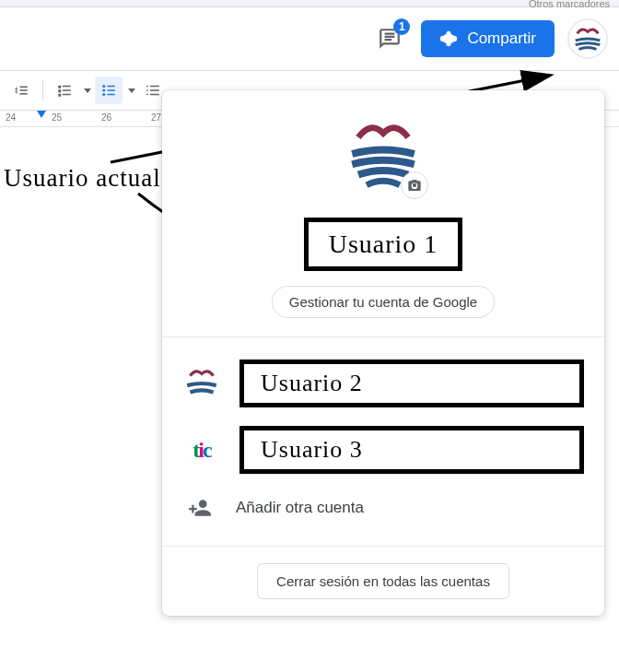 This screenshot has width=619, height=672. Describe the element at coordinates (107, 118) in the screenshot. I see `ruler-tick: 26` at that location.